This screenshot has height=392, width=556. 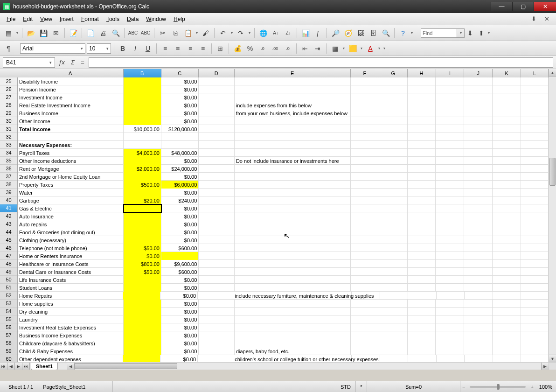 I want to click on zoom-icon: 🔍, so click(x=386, y=33).